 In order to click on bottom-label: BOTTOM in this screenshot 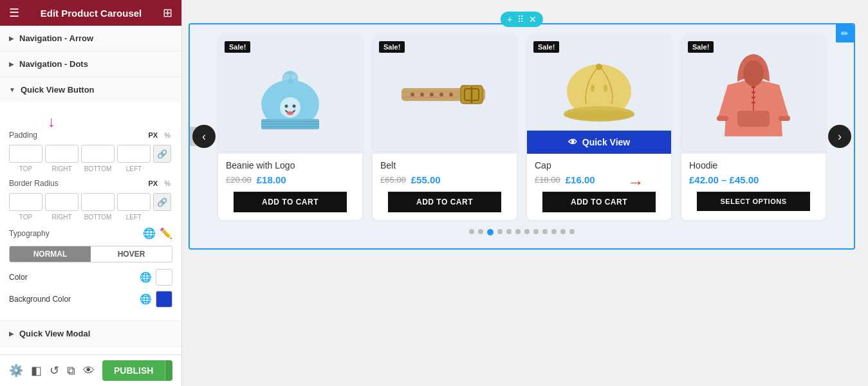, I will do `click(98, 169)`.